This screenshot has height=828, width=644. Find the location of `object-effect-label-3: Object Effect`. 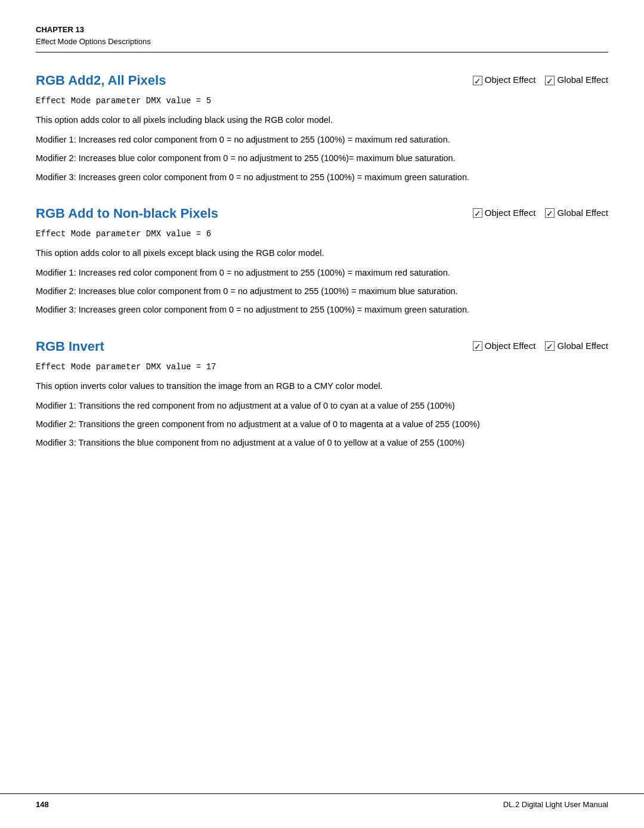

object-effect-label-3: Object Effect is located at coordinates (510, 346).